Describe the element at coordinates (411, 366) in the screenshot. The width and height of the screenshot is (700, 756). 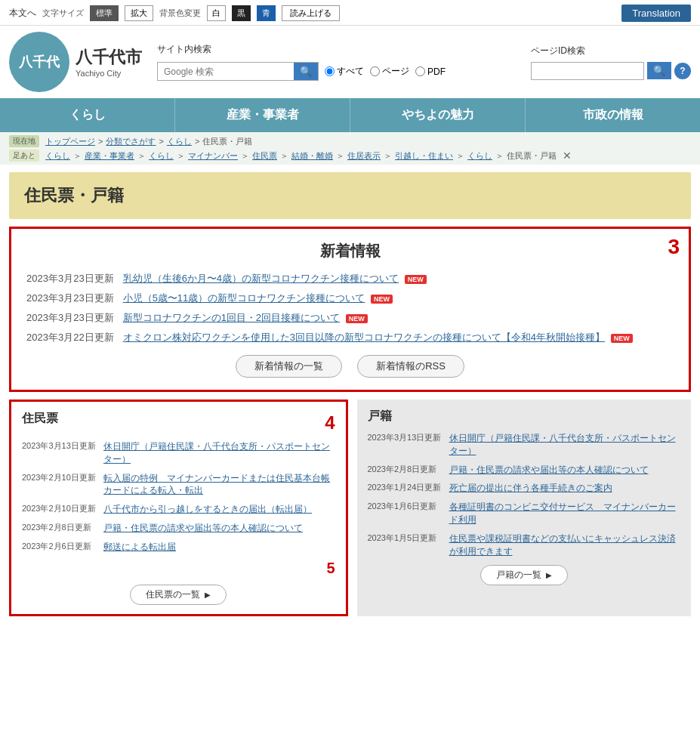
I see `news-rss-button: 新着情報のRSS` at that location.